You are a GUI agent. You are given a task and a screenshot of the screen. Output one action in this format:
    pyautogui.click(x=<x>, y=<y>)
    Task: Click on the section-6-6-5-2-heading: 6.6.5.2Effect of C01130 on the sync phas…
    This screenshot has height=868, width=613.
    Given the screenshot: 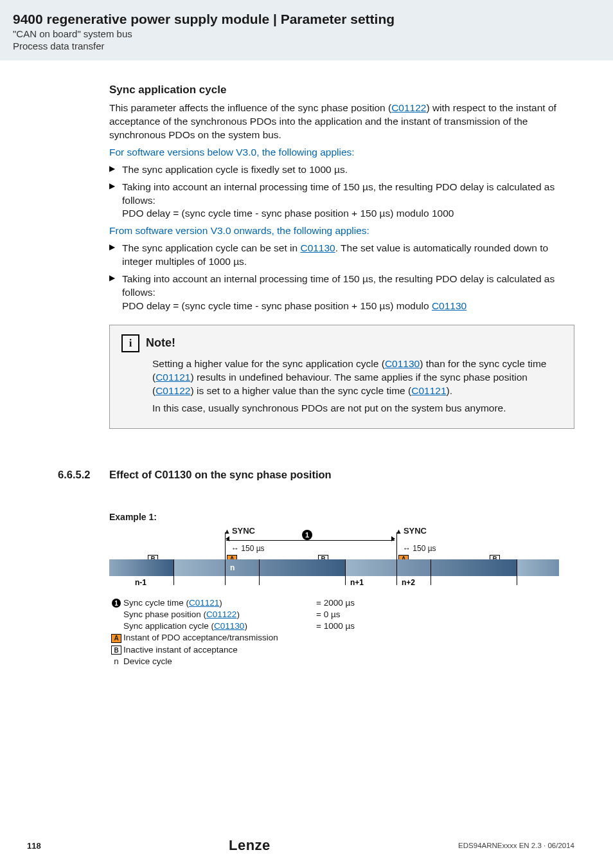 What is the action you would take?
    pyautogui.click(x=316, y=475)
    